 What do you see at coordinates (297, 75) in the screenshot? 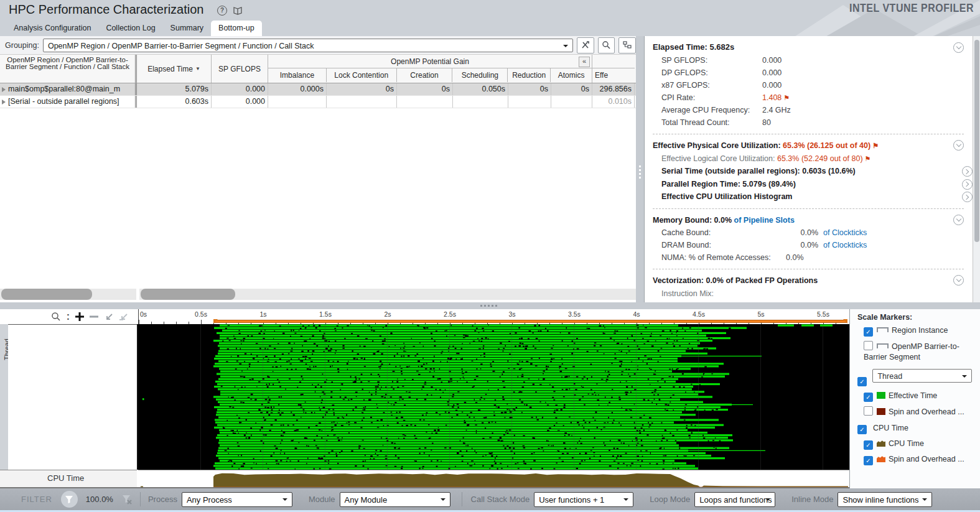
I see `column-header-imbalance: Imbalance` at bounding box center [297, 75].